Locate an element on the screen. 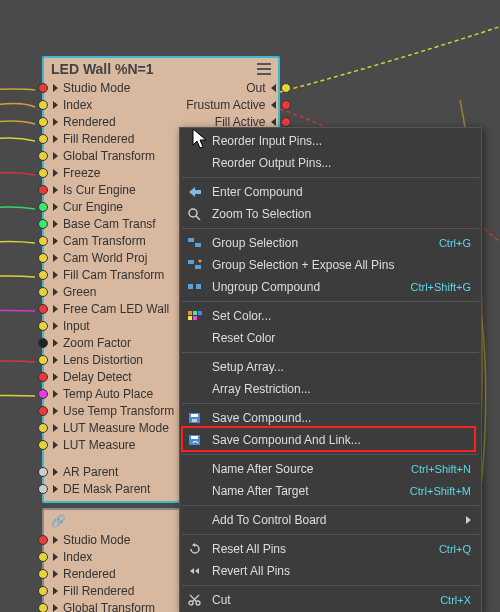  pin-label: Global Transform is located at coordinates (109, 156).